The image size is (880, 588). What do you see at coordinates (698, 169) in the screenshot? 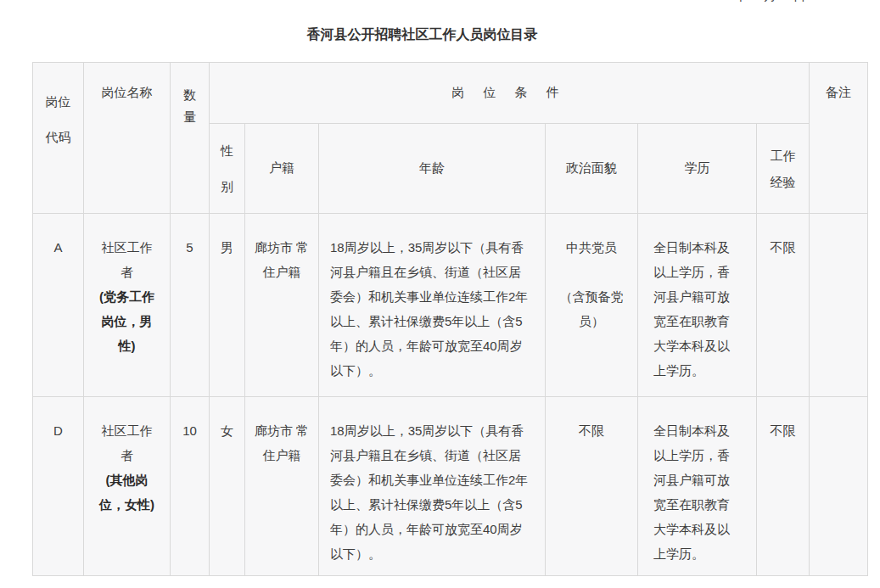
I see `col-header-education: 学历` at bounding box center [698, 169].